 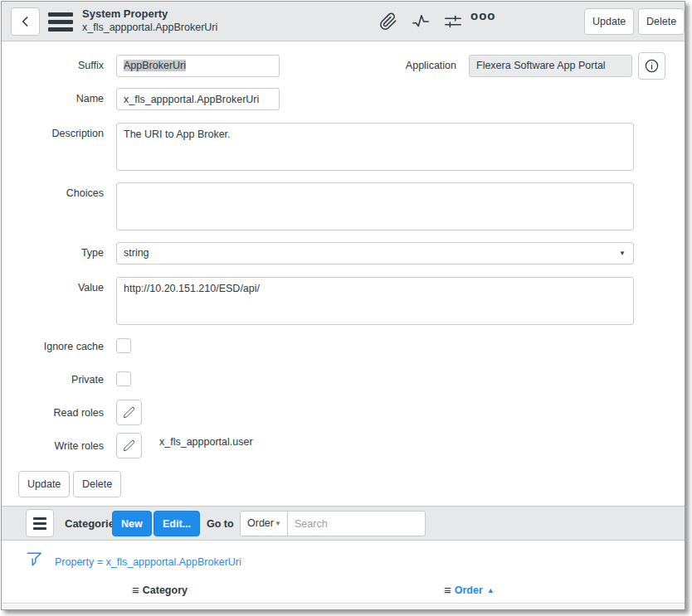 I want to click on list-footer-area, so click(x=344, y=607).